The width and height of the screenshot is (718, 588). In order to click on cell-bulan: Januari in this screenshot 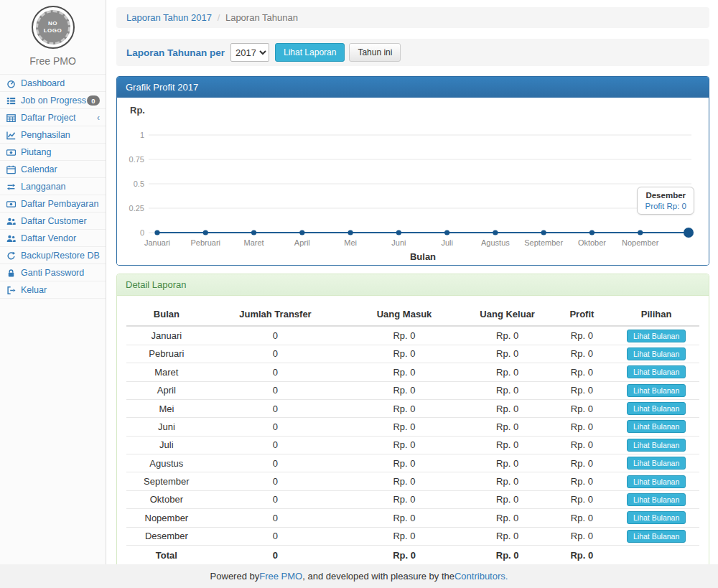, I will do `click(167, 335)`.